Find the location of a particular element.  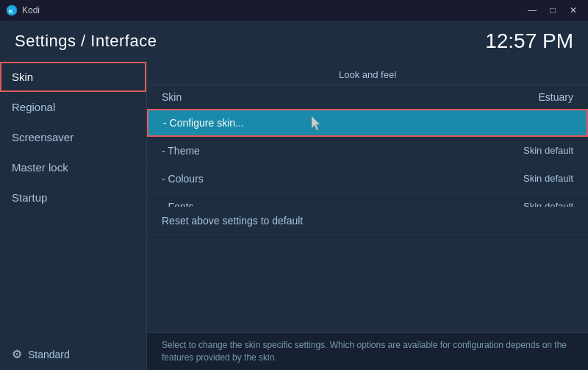

maximize-button: □ is located at coordinates (553, 10).